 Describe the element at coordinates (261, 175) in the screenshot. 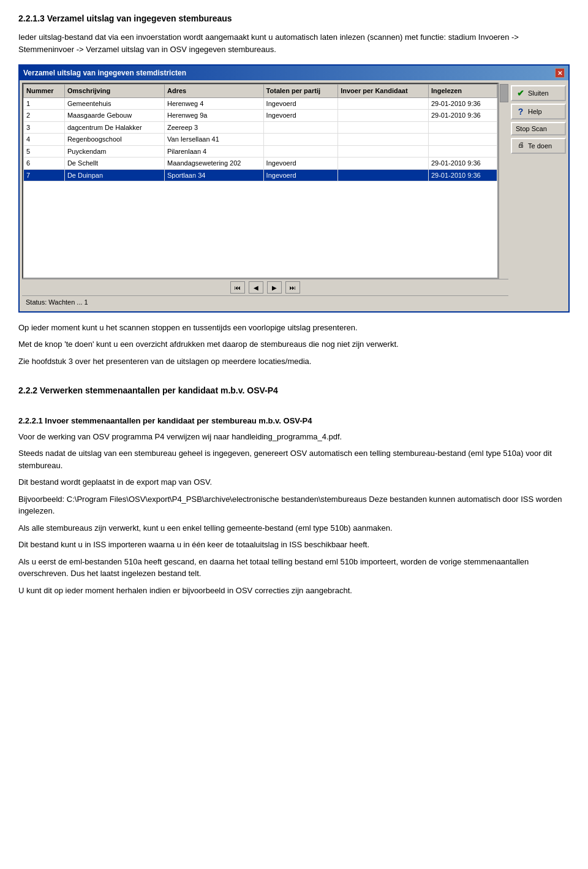

I see `table-row: 7De DuinpanSportlaan 34Ingevoerd29-01-20…` at that location.